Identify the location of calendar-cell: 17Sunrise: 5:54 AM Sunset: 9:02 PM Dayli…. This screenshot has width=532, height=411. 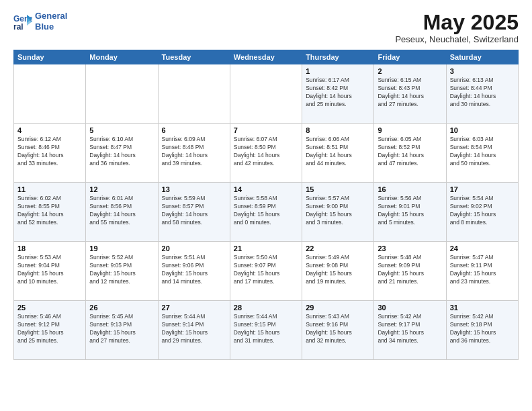
(482, 212).